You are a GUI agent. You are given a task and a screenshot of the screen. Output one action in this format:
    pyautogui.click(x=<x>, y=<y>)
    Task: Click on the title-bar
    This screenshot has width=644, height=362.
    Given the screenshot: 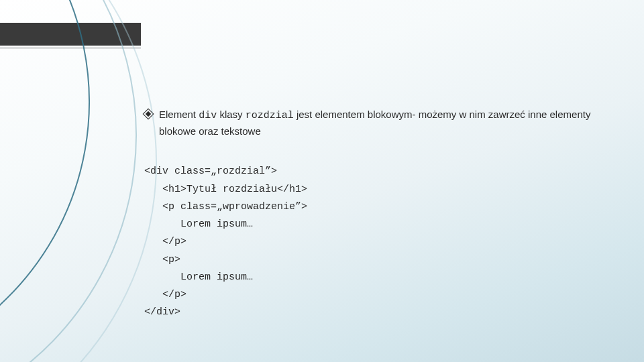 What is the action you would take?
    pyautogui.click(x=70, y=34)
    